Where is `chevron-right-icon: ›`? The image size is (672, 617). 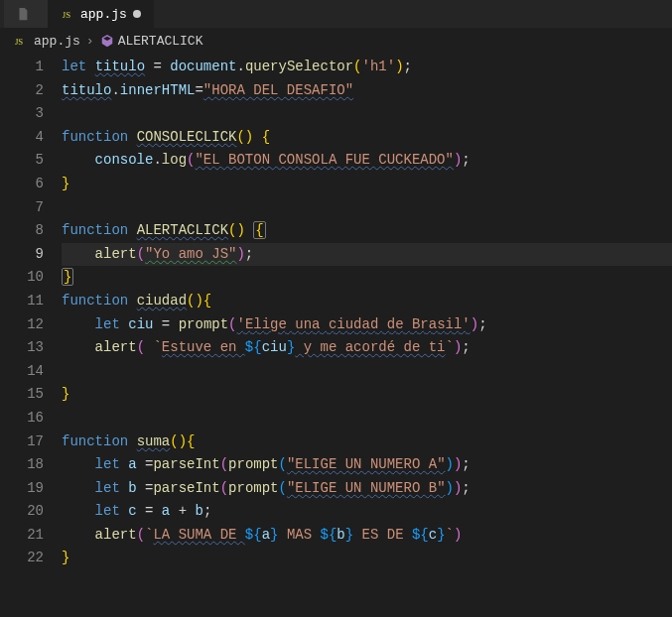
chevron-right-icon: › is located at coordinates (90, 42).